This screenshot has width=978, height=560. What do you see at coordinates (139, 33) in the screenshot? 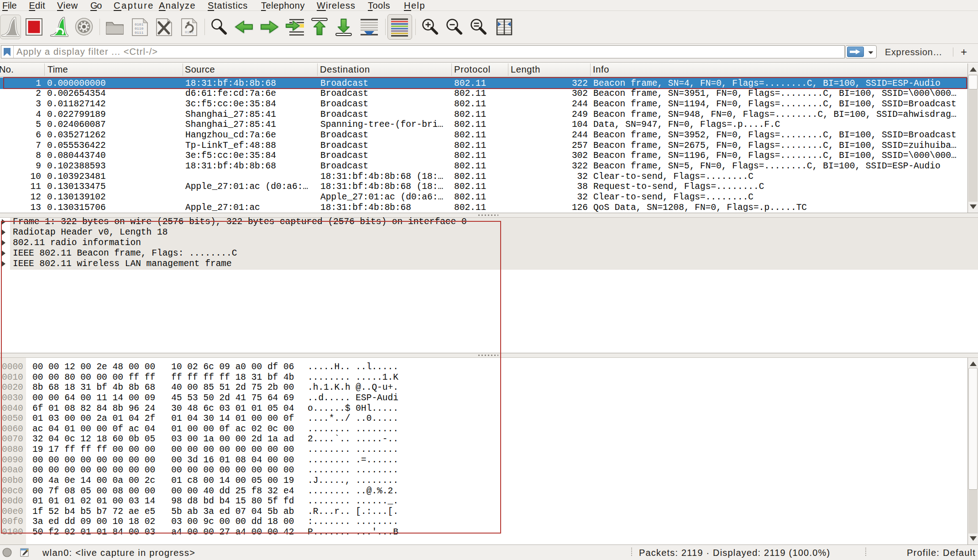
I see `svg-text: 0111` at bounding box center [139, 33].